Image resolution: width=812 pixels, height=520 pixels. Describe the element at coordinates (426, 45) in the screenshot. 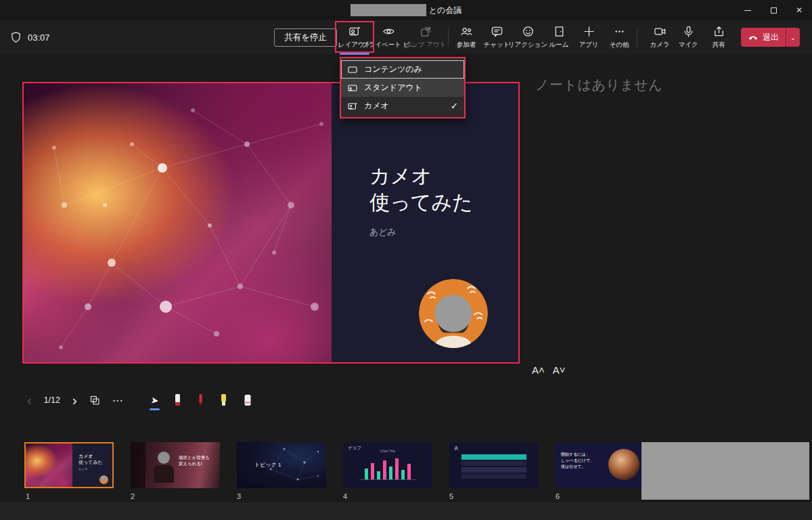

I see `pop-out-label: ポップ アウト` at that location.